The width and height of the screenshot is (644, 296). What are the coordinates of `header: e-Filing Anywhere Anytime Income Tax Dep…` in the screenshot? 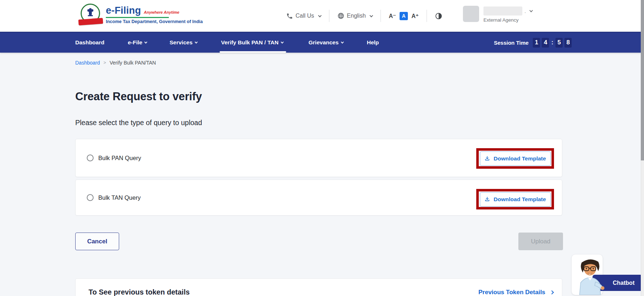 It's located at (322, 16).